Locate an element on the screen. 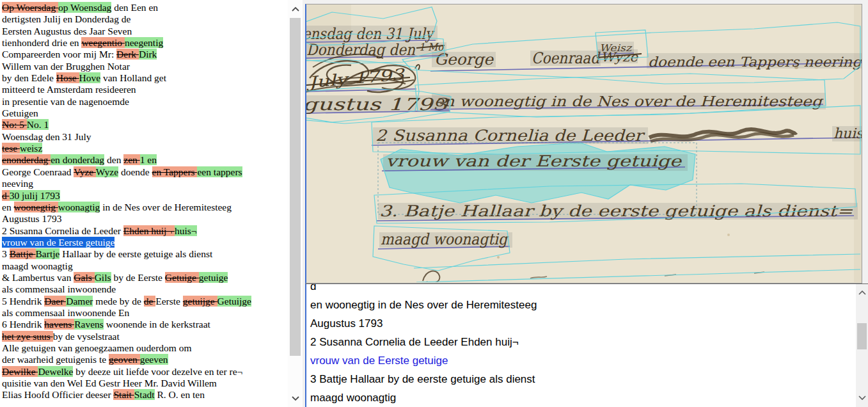 This screenshot has height=407, width=868. diff-line: Eersten Augustus des Jaar Seven is located at coordinates (145, 31).